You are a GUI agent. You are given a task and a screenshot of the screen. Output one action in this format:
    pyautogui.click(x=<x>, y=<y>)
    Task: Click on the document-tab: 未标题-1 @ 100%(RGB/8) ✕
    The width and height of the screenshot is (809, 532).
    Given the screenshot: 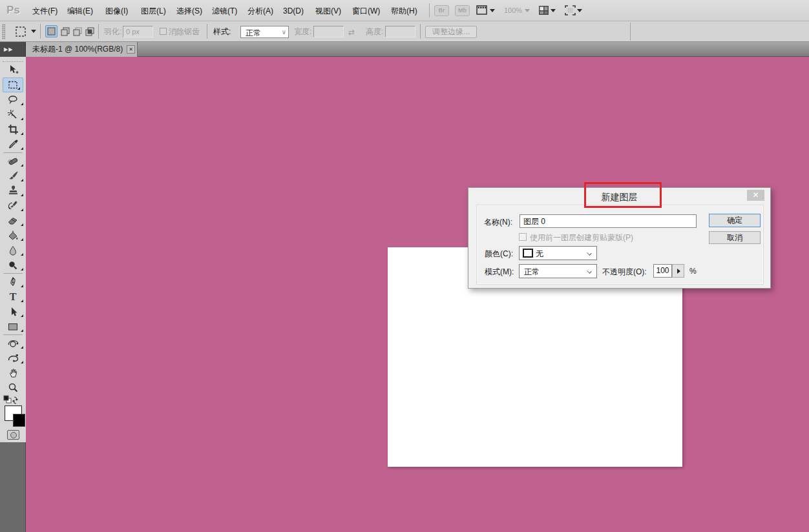 What is the action you would take?
    pyautogui.click(x=81, y=49)
    